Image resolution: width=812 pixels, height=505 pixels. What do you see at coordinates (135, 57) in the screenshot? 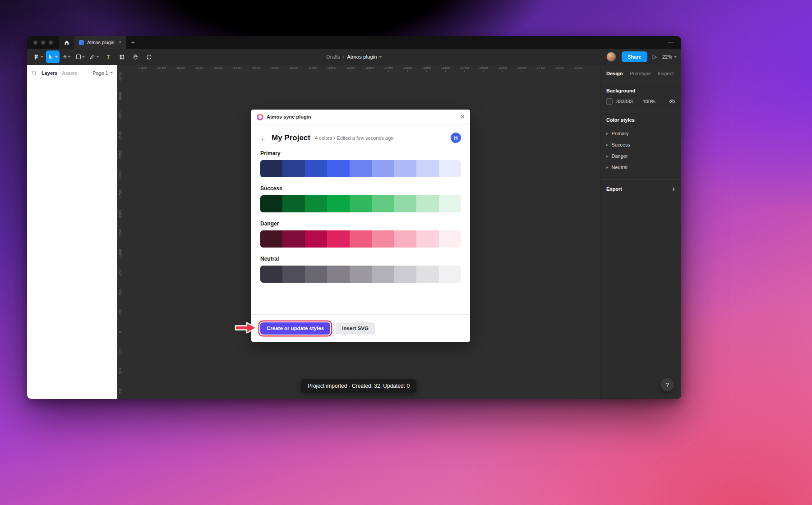
I see `hand-tool-button` at bounding box center [135, 57].